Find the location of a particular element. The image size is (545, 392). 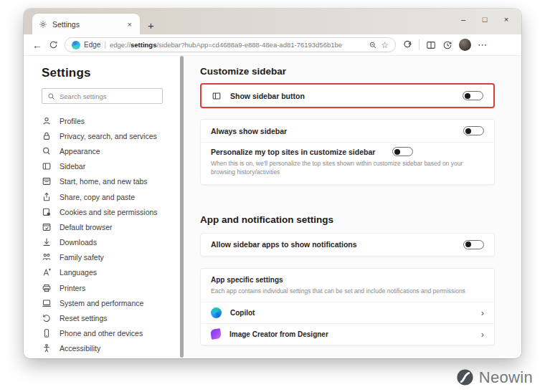

back-button: ← is located at coordinates (37, 45).